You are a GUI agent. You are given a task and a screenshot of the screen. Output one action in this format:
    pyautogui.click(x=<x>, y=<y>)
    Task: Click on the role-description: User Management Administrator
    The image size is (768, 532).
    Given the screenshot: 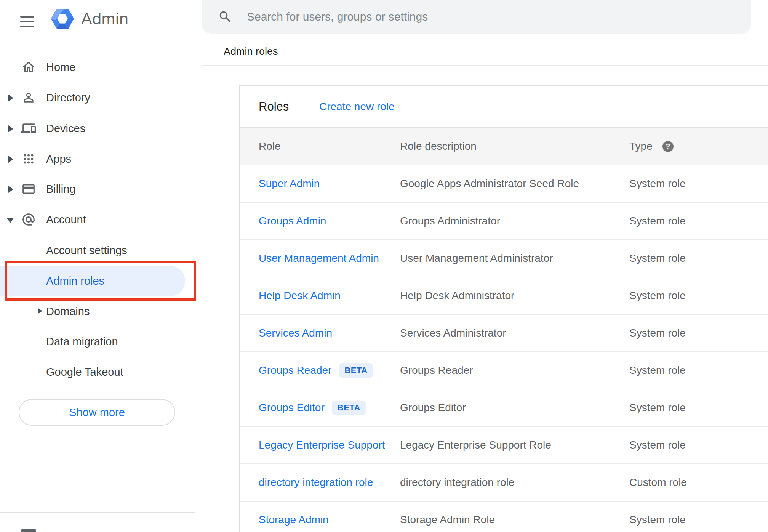 What is the action you would take?
    pyautogui.click(x=477, y=258)
    